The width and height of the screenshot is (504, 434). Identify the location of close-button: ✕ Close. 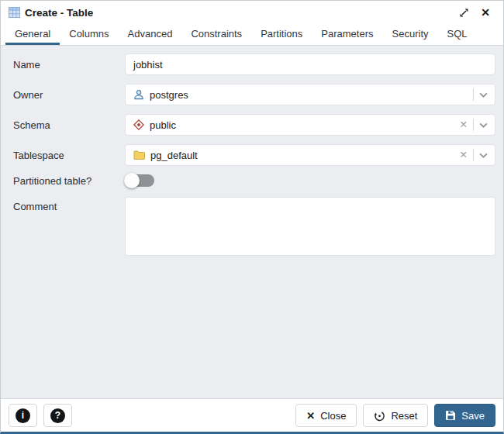
(326, 415).